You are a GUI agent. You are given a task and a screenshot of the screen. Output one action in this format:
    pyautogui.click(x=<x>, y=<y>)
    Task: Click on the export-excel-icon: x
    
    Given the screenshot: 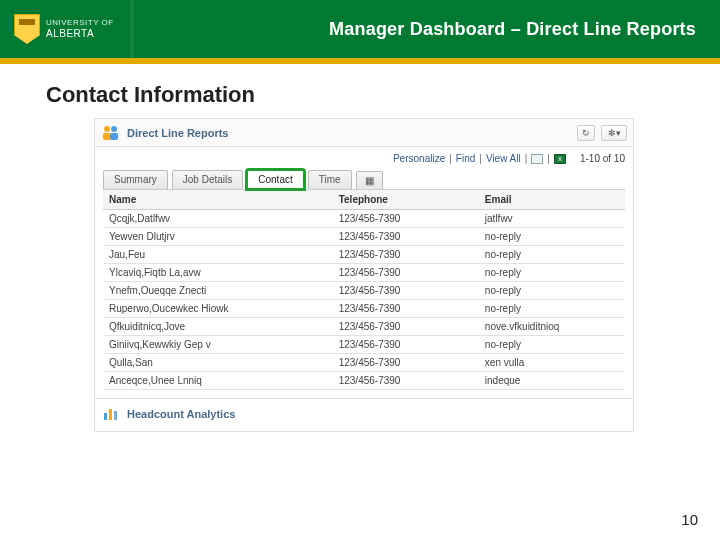 What is the action you would take?
    pyautogui.click(x=560, y=159)
    